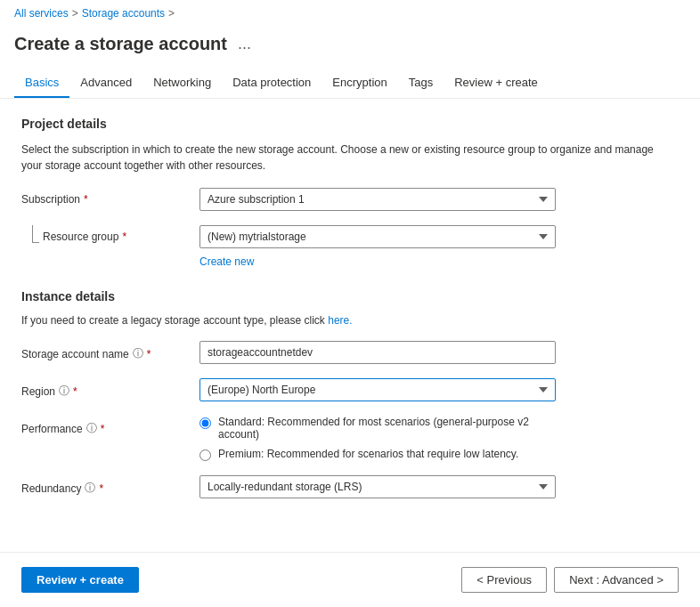 Image resolution: width=700 pixels, height=607 pixels. Describe the element at coordinates (350, 13) in the screenshot. I see `breadcrumb: All services > Storage accounts >` at that location.